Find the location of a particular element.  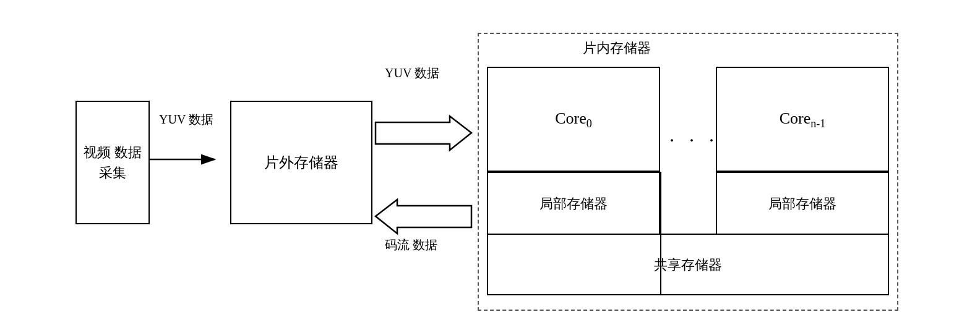

local-memory-0-box: 局部存储器 is located at coordinates (574, 203).